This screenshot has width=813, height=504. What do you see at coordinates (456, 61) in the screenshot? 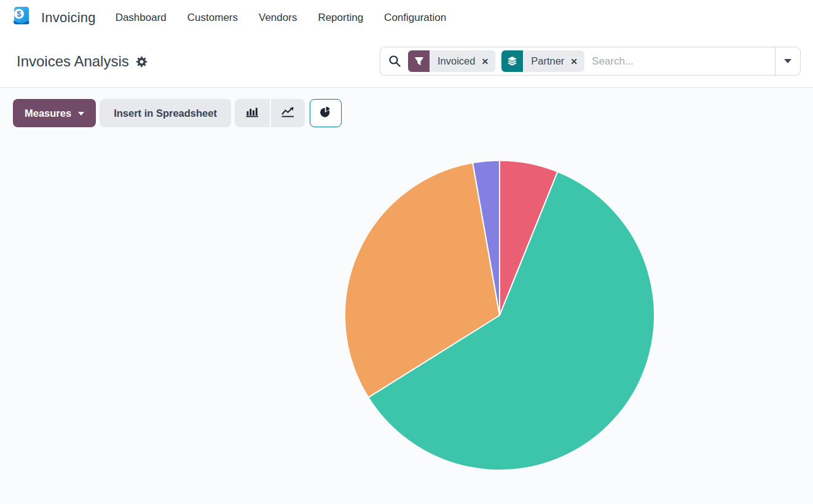
I see `facet-label: Invoiced` at bounding box center [456, 61].